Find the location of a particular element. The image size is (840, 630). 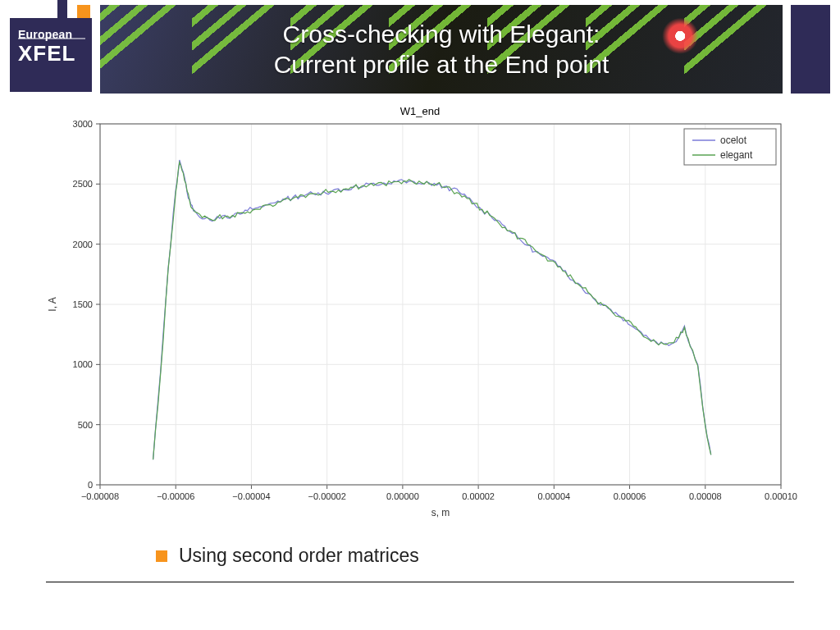

banner-right-block is located at coordinates (810, 49).